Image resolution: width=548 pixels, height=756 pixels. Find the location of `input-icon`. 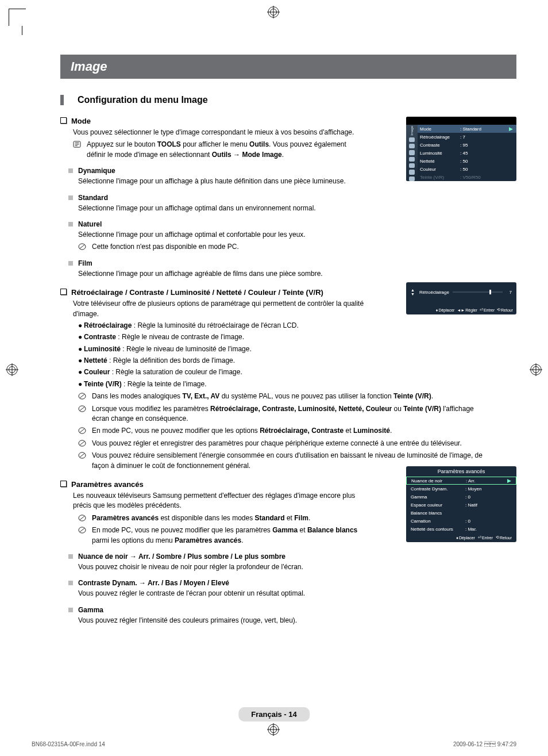

input-icon is located at coordinates (412, 166).